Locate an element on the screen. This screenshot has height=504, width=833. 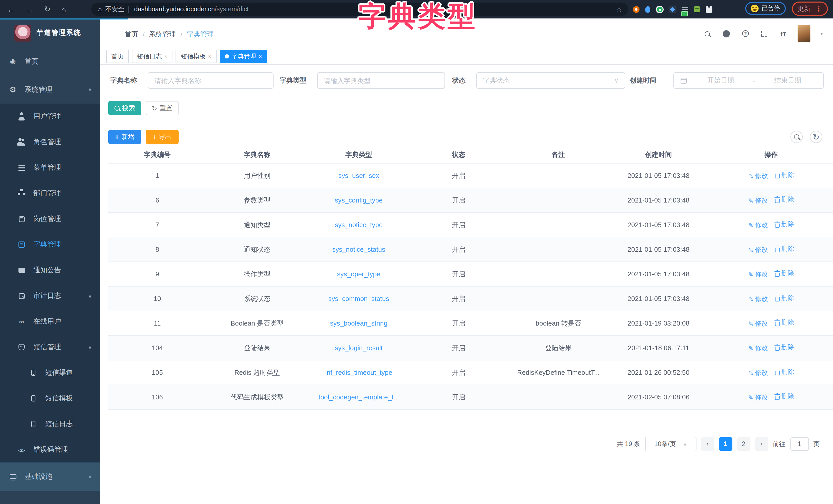
sidebar-item-user: 用户管理 is located at coordinates (50, 116).